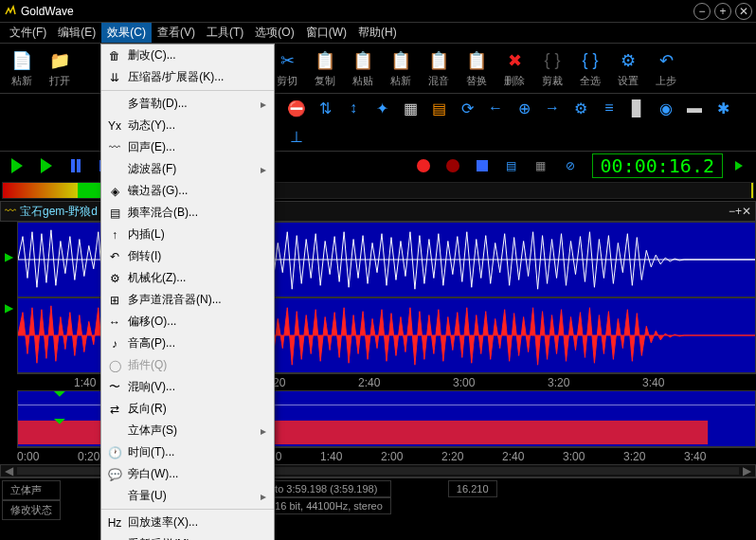 This screenshot has width=756, height=540. I want to click on record-pause-button, so click(453, 166).